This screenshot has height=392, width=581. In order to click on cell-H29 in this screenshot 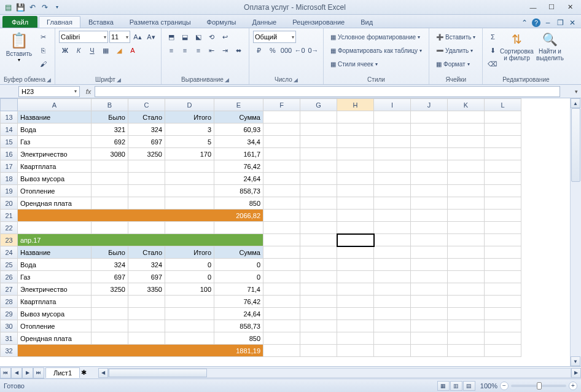, I will do `click(356, 314)`.